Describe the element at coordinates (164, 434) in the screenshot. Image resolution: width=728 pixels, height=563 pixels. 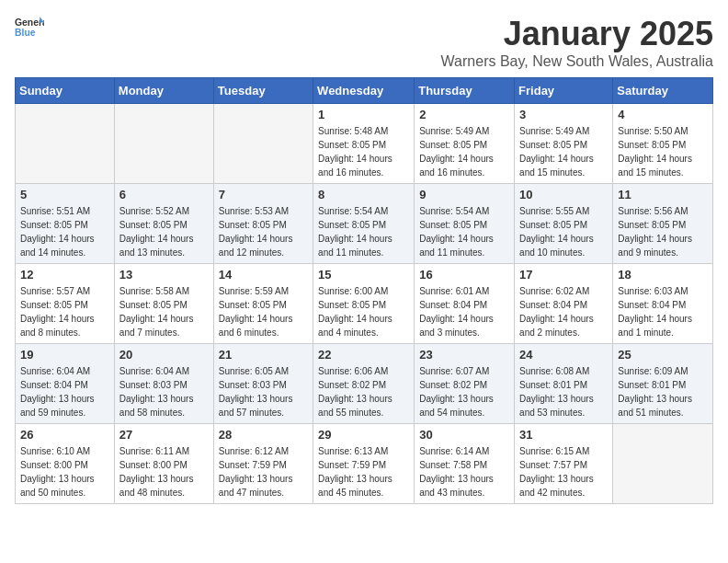
I see `day-number: 27` at that location.